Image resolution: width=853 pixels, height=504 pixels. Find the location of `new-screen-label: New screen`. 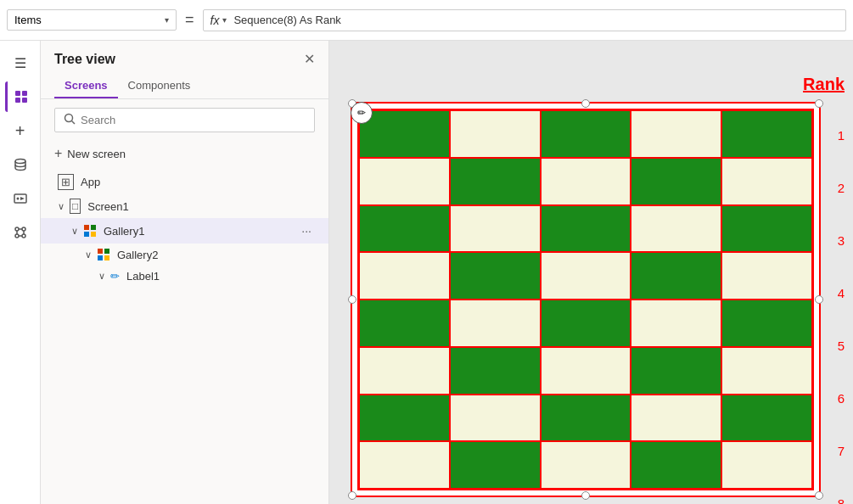

new-screen-label: New screen is located at coordinates (97, 154).